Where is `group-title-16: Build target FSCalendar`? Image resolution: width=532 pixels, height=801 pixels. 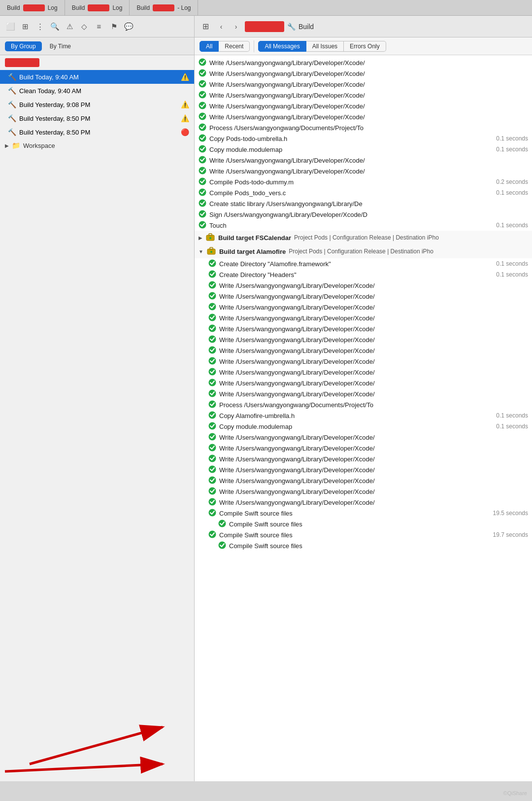 group-title-16: Build target FSCalendar is located at coordinates (255, 238).